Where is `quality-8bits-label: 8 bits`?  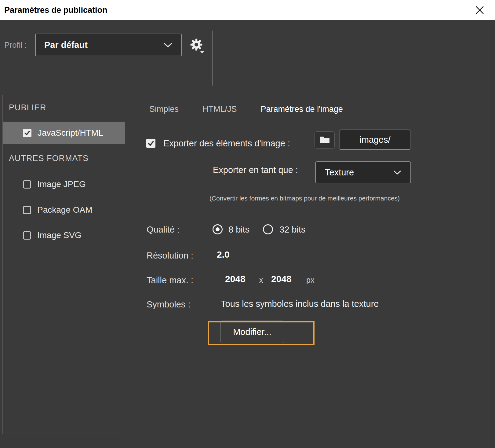
quality-8bits-label: 8 bits is located at coordinates (239, 230).